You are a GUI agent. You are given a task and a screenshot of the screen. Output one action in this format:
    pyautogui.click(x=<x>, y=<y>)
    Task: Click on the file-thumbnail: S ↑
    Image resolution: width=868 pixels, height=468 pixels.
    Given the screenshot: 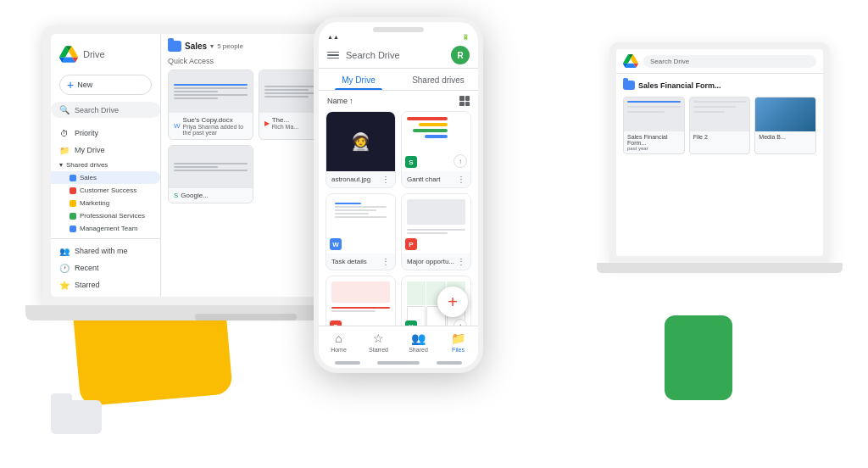 What is the action you would take?
    pyautogui.click(x=436, y=142)
    